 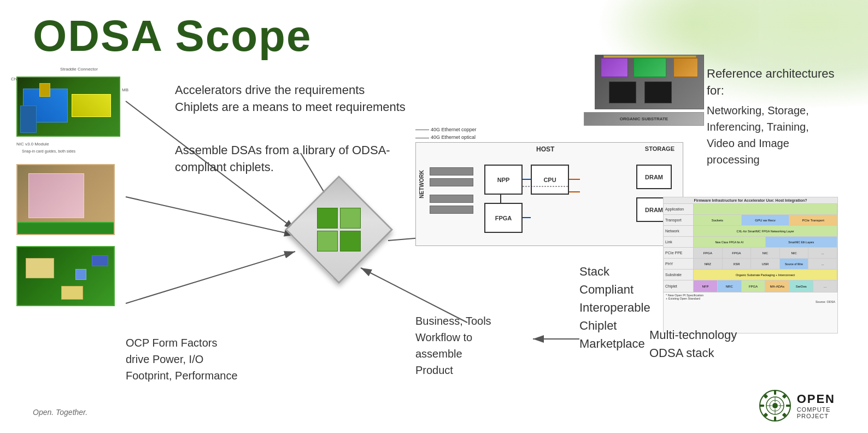 What do you see at coordinates (549, 194) in the screenshot?
I see `nd-connections` at bounding box center [549, 194].